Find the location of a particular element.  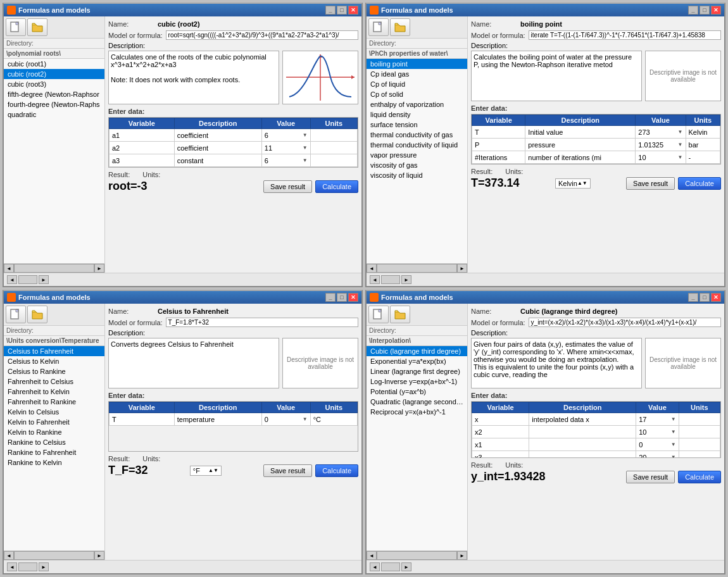

units-value-box: °F▲▼ is located at coordinates (206, 471).